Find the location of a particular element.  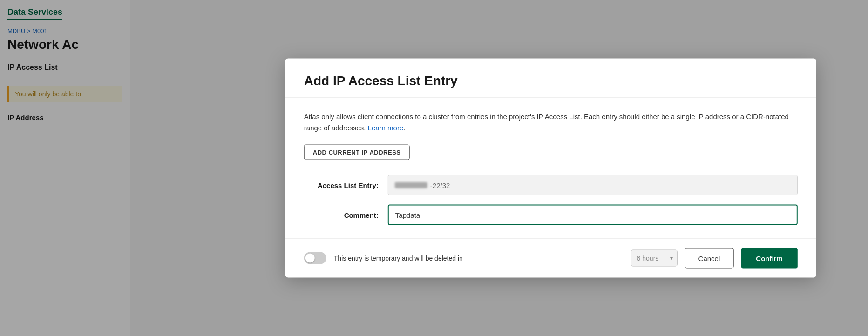

ip-blur is located at coordinates (411, 185).